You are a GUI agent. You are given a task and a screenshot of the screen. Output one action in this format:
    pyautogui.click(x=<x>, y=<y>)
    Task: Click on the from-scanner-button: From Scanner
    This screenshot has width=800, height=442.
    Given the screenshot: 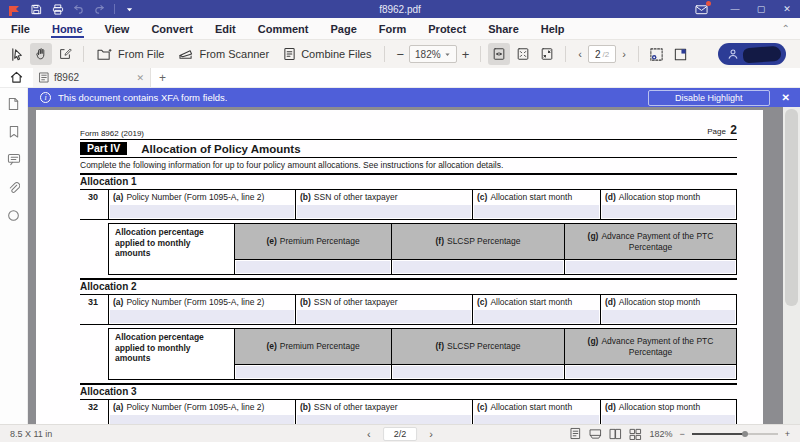 What is the action you would take?
    pyautogui.click(x=224, y=54)
    